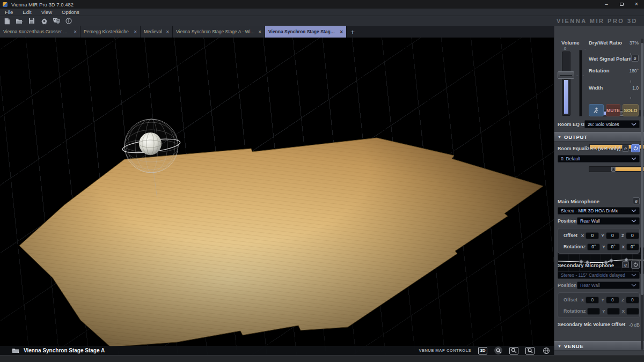  What do you see at coordinates (71, 12) in the screenshot?
I see `menu-options: Options` at bounding box center [71, 12].